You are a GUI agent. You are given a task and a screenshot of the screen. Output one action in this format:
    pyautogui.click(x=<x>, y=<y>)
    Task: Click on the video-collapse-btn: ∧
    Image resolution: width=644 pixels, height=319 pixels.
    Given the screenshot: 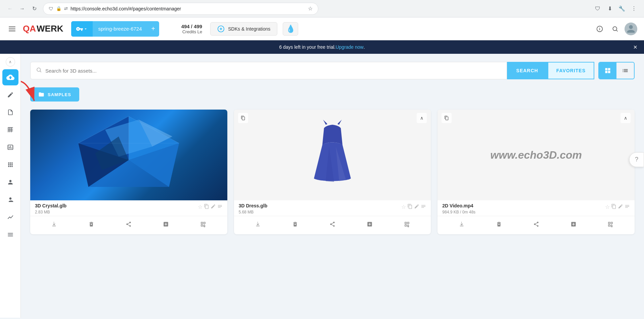 What is the action you would take?
    pyautogui.click(x=626, y=118)
    